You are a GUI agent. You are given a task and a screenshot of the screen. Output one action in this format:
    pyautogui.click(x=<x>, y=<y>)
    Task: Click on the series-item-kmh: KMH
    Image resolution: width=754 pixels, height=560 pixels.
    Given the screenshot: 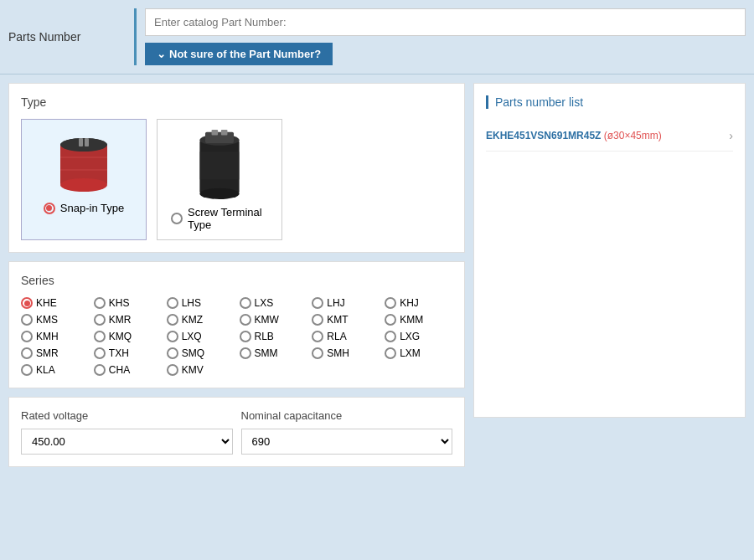 What is the action you would take?
    pyautogui.click(x=55, y=337)
    